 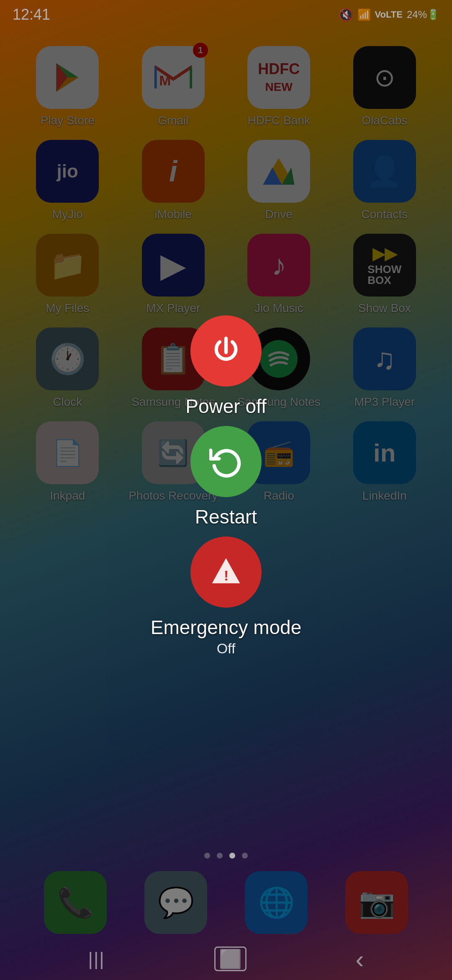 What do you see at coordinates (226, 596) in the screenshot?
I see `emergency-item: ! Emergency mode Off` at bounding box center [226, 596].